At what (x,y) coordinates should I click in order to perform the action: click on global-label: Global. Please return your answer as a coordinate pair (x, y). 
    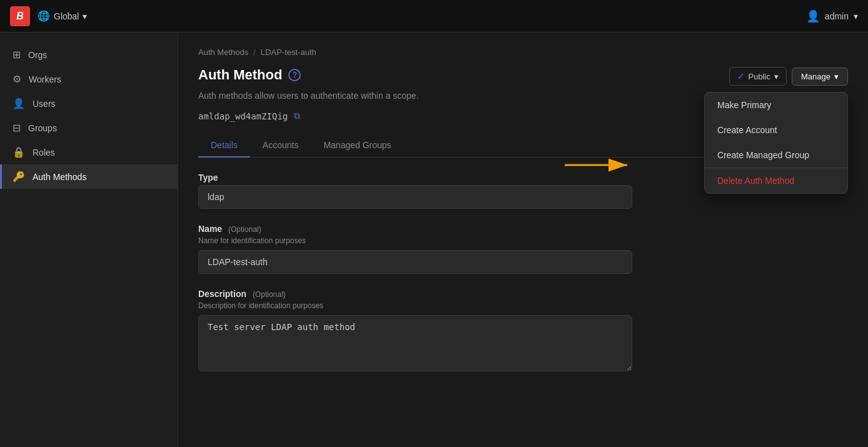
    Looking at the image, I should click on (66, 16).